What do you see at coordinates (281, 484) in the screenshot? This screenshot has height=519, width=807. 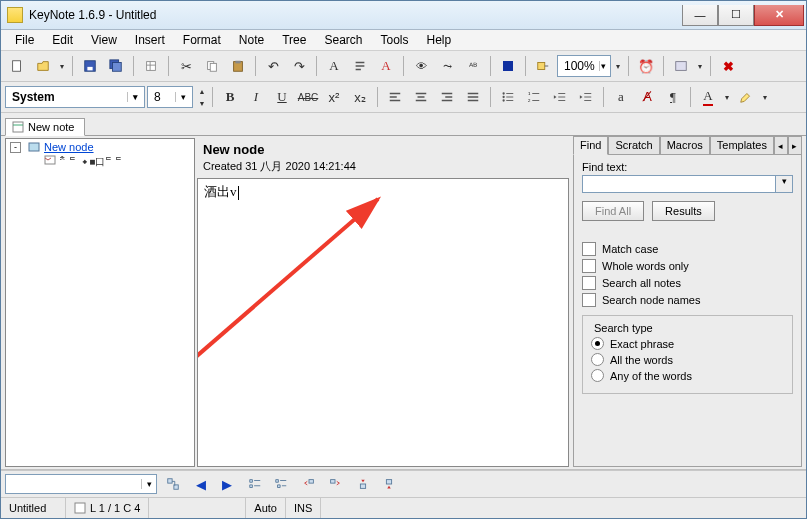 I see `outline-2-icon` at bounding box center [281, 484].